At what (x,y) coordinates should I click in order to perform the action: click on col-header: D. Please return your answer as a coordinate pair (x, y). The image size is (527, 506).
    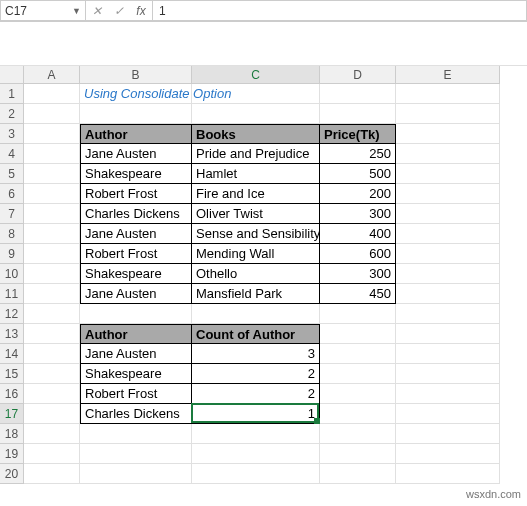
    Looking at the image, I should click on (358, 75).